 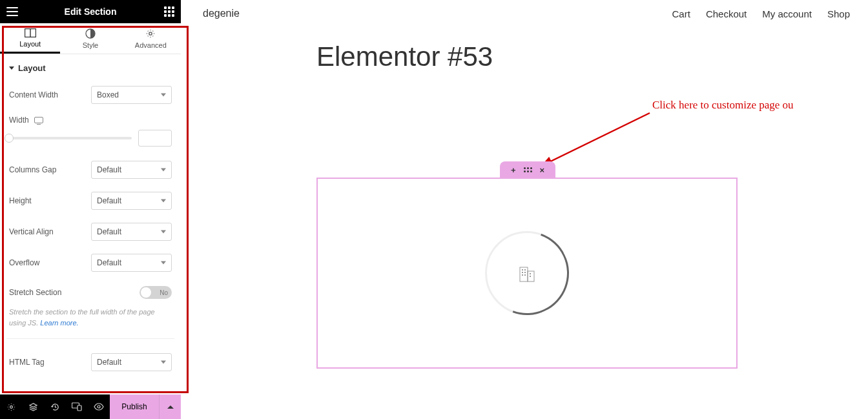 What do you see at coordinates (156, 292) in the screenshot?
I see `stretch-toggle: No` at bounding box center [156, 292].